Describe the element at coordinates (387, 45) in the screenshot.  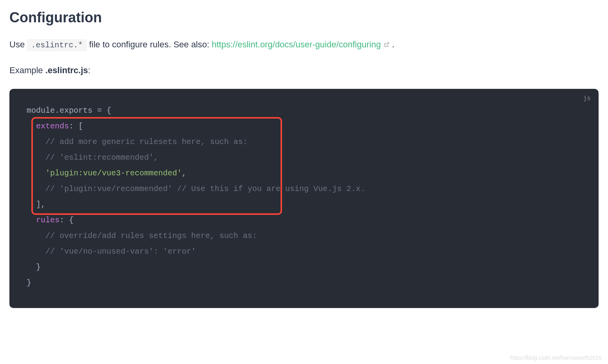
I see `external-link-icon` at that location.